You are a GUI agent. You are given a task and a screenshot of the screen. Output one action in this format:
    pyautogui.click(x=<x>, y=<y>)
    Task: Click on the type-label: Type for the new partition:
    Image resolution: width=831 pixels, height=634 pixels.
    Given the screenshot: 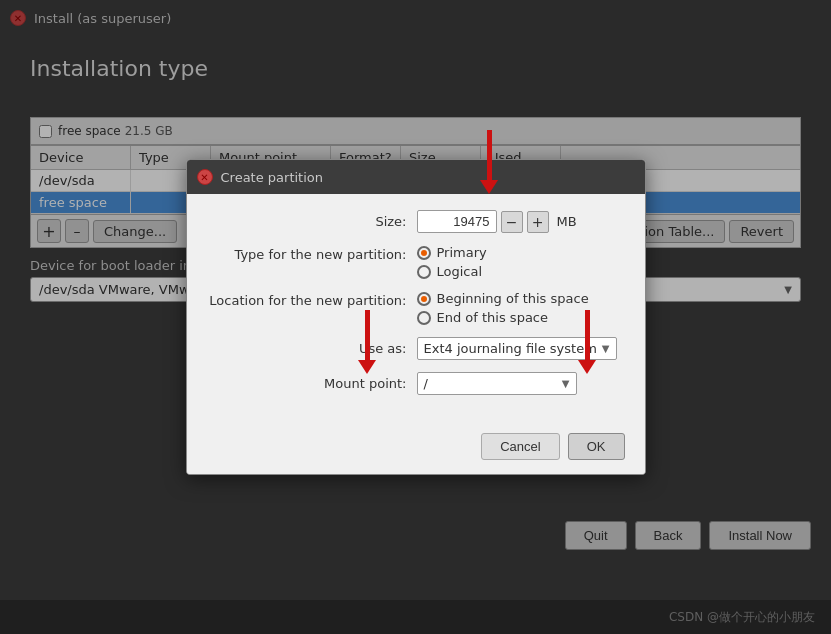 What is the action you would take?
    pyautogui.click(x=312, y=254)
    